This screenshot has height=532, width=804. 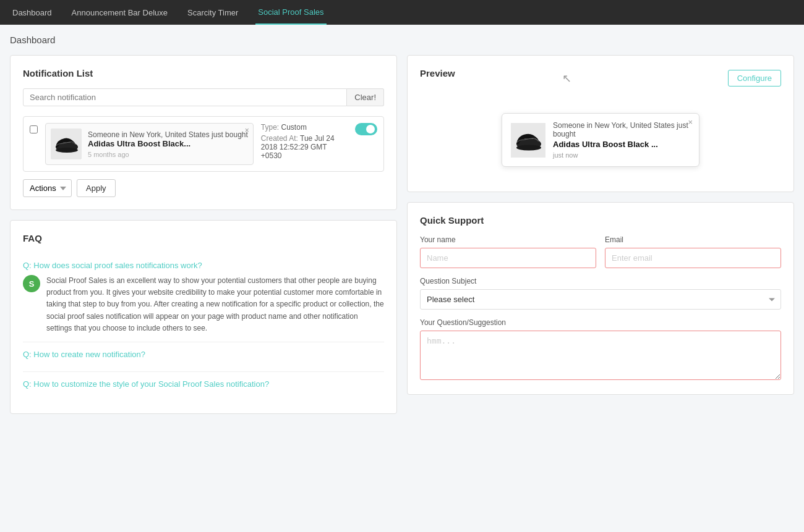 I want to click on preview-popup: × Someone in New York, United St, so click(x=601, y=140).